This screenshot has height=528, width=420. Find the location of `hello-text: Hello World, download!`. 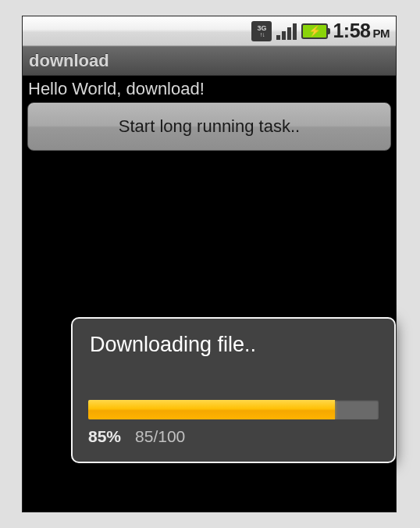

hello-text: Hello World, download! is located at coordinates (209, 90).